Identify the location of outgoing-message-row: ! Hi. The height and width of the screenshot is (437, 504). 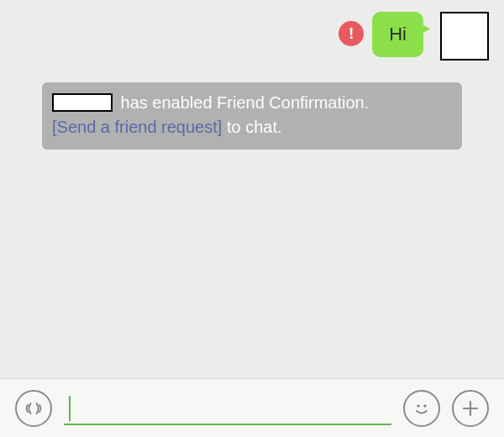
(413, 36).